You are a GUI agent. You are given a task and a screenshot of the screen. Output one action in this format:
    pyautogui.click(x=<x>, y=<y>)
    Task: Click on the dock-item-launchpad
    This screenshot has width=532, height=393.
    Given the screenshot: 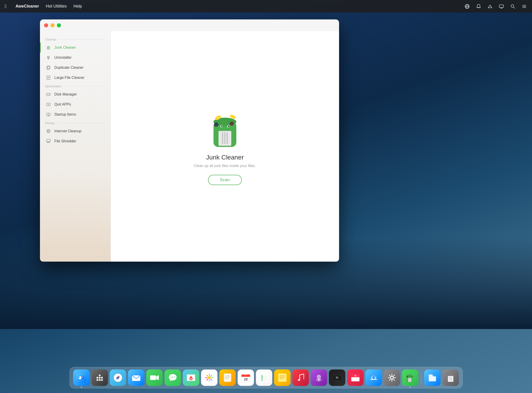 What is the action you would take?
    pyautogui.click(x=100, y=378)
    